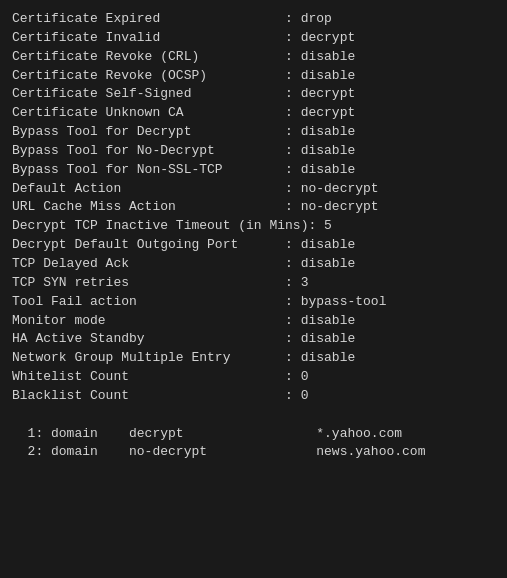 The height and width of the screenshot is (578, 507). I want to click on setting-row: Bypass Tool for No-Decrypt : disable, so click(254, 152).